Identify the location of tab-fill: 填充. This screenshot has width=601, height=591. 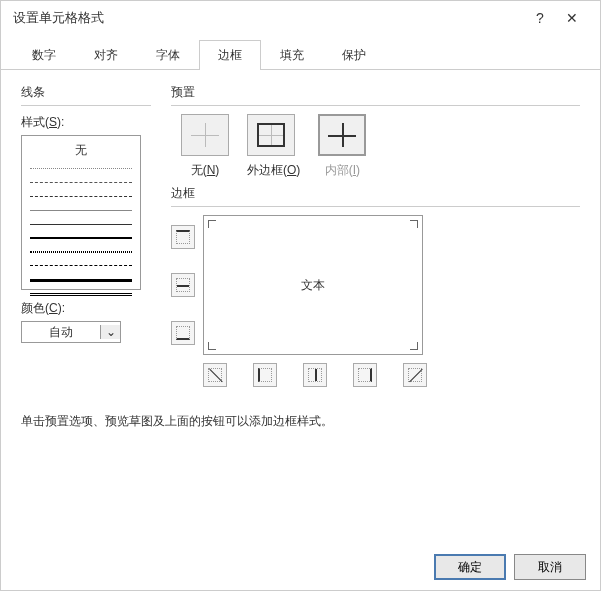
(292, 55).